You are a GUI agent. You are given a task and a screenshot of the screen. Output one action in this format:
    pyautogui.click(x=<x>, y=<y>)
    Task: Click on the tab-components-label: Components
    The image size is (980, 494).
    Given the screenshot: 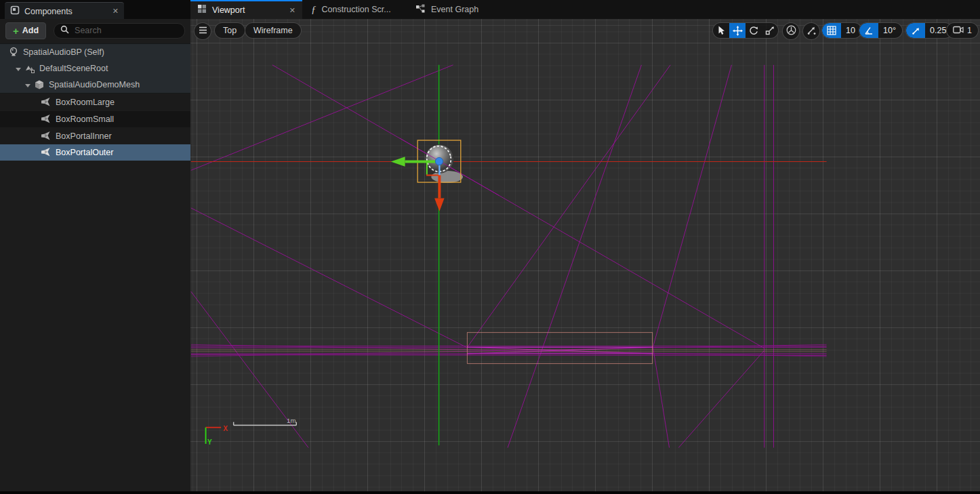 What is the action you would take?
    pyautogui.click(x=66, y=12)
    